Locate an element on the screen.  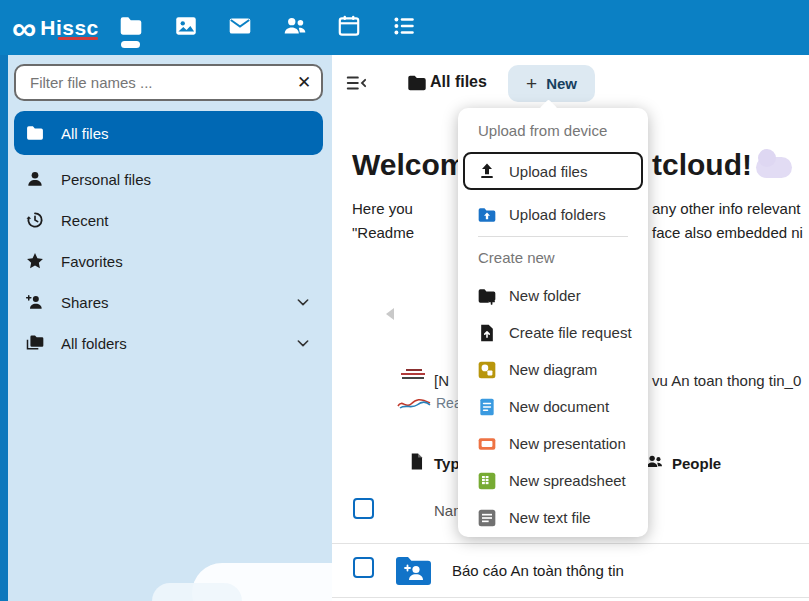
welcome-heading-tail: tcloud! is located at coordinates (702, 165).